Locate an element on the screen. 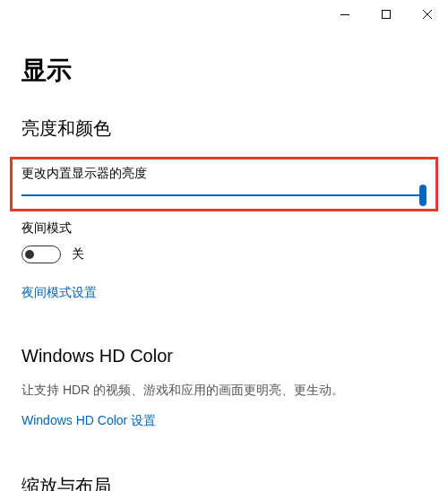  brightness-slider-label: 更改内置显示器的亮度 is located at coordinates (224, 174).